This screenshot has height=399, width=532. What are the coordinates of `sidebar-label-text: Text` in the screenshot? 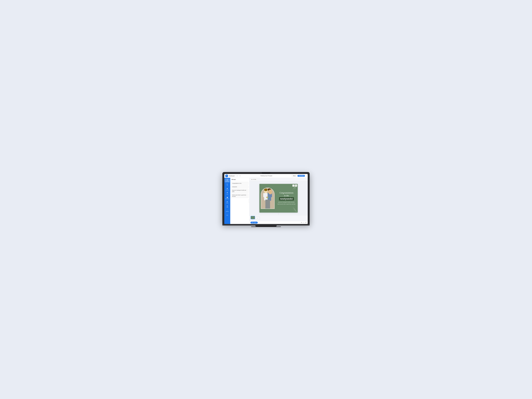 It's located at (227, 194).